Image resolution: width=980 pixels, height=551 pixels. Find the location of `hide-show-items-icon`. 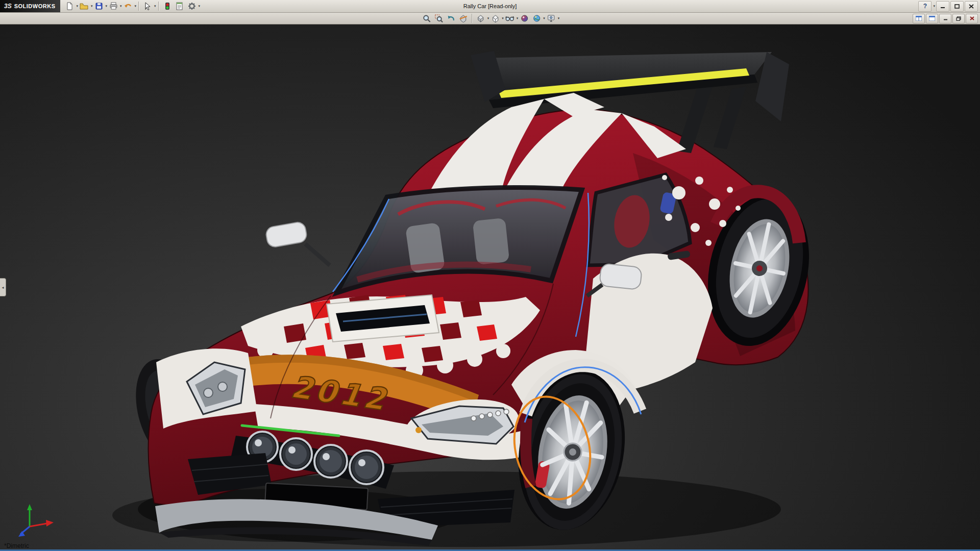

hide-show-items-icon is located at coordinates (510, 18).